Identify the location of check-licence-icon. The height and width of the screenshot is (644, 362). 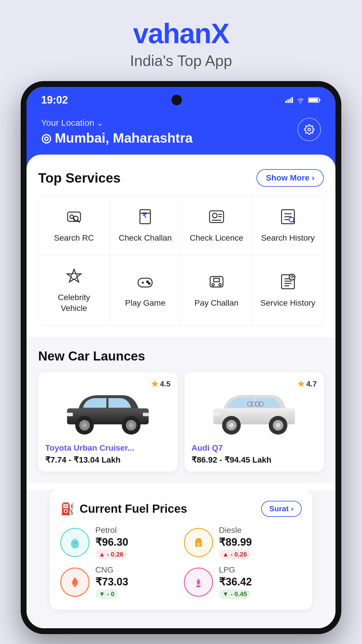
(217, 218).